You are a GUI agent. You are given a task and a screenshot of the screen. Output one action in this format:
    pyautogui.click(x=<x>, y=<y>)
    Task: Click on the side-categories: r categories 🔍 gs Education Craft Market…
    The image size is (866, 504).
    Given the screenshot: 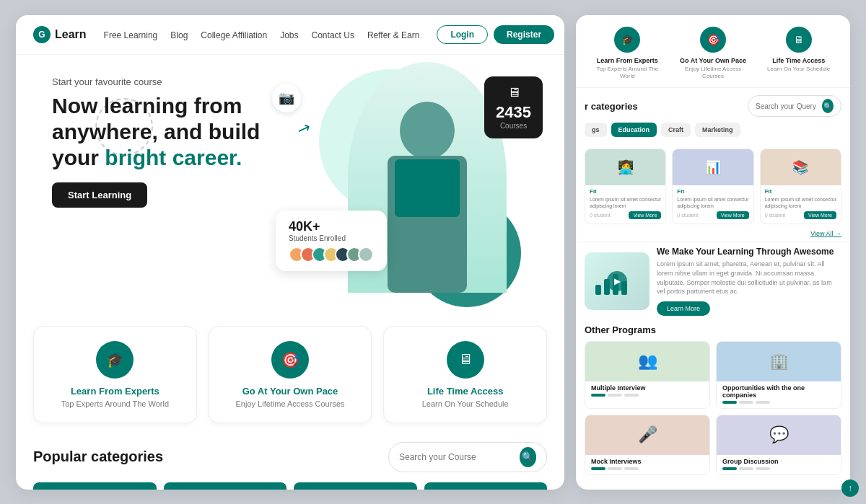 What is the action you would take?
    pyautogui.click(x=713, y=115)
    